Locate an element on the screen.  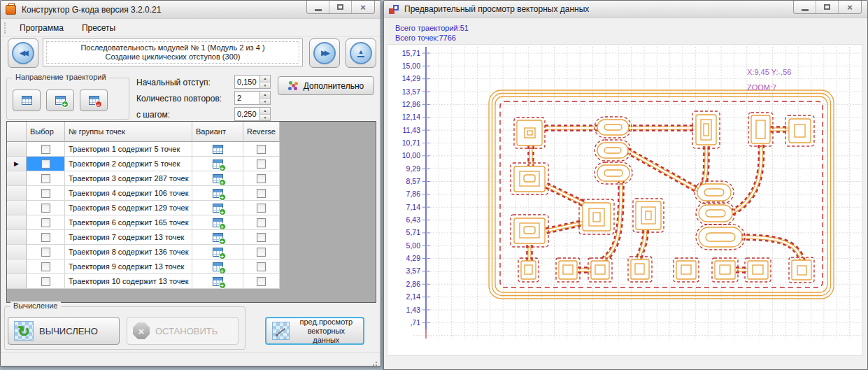
trajectory-label: Траектория 5 содержит 129 точек is located at coordinates (129, 208).